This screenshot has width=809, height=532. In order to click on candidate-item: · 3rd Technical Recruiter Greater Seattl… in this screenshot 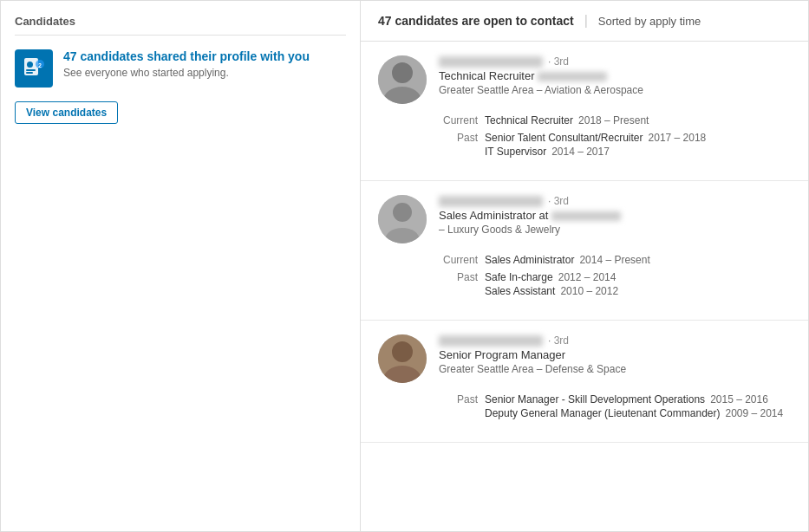, I will do `click(584, 111)`.